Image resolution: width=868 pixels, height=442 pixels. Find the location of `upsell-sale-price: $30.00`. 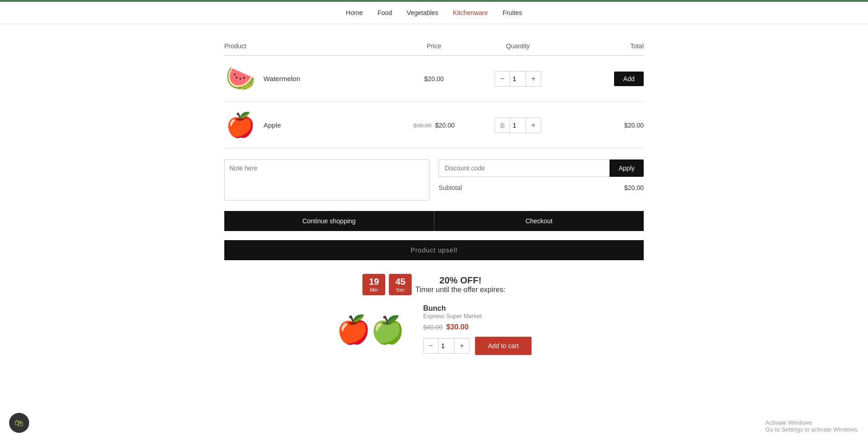

upsell-sale-price: $30.00 is located at coordinates (458, 327).